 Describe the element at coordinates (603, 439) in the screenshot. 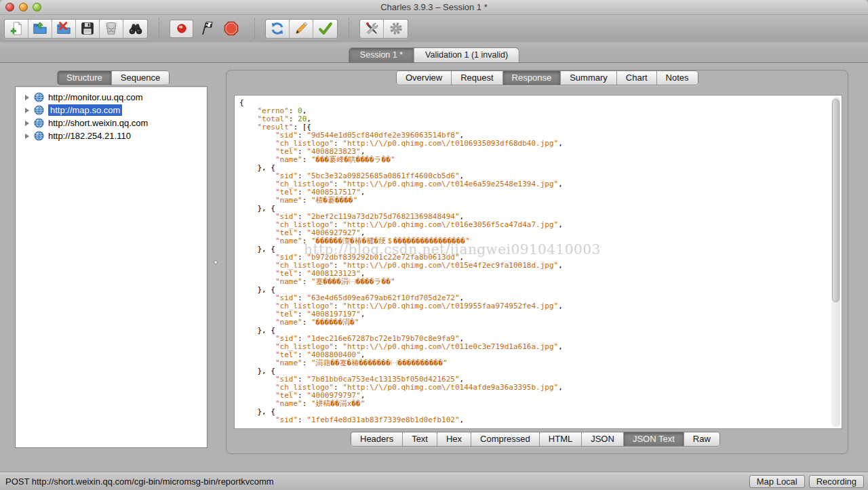

I see `tab-json: JSON` at that location.